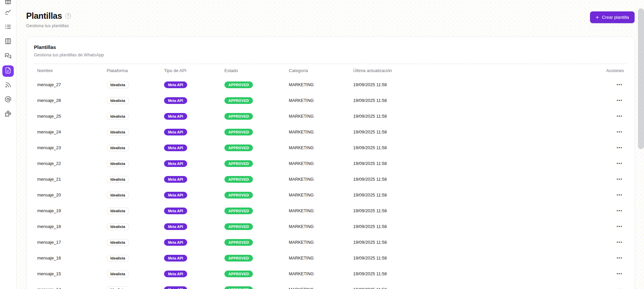 The height and width of the screenshot is (289, 644). I want to click on create-template-button: + Crear plantilla, so click(612, 17).